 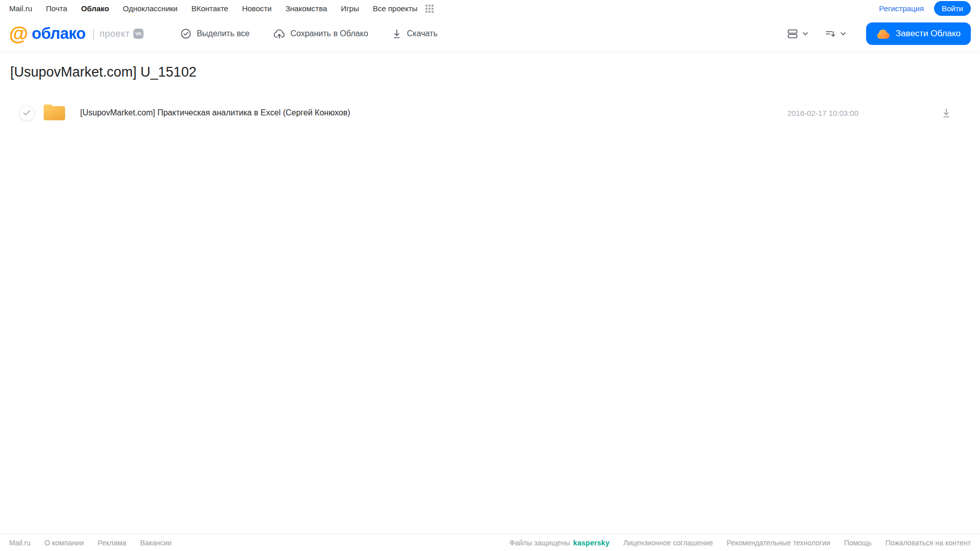 What do you see at coordinates (539, 543) in the screenshot?
I see `protected-text: Файлы защищены` at bounding box center [539, 543].